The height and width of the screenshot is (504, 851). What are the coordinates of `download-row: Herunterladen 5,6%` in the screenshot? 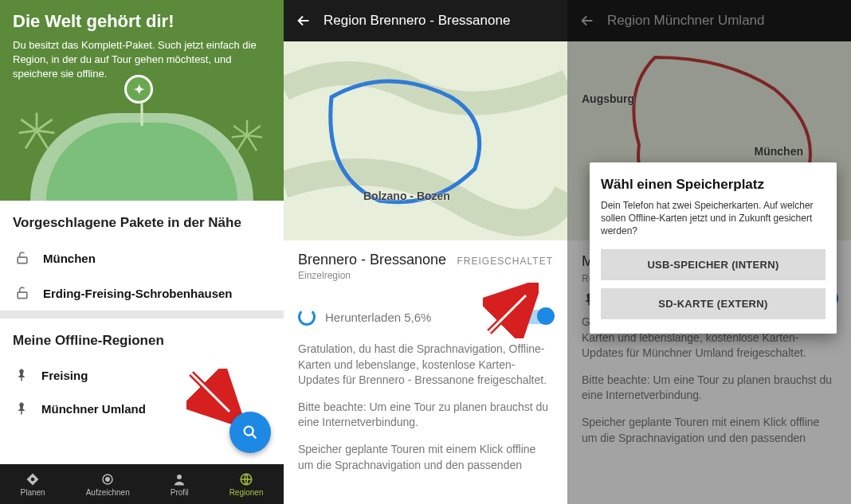 It's located at (426, 317).